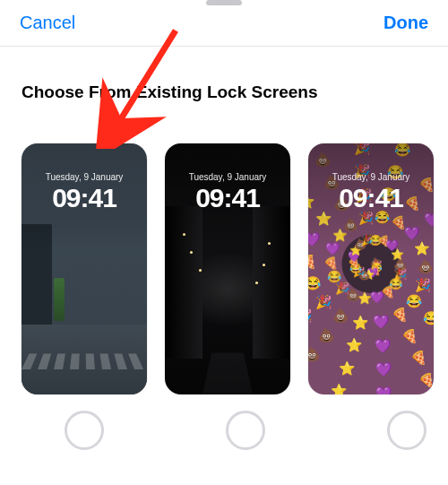  Describe the element at coordinates (47, 23) in the screenshot. I see `cancel-button: Cancel` at that location.